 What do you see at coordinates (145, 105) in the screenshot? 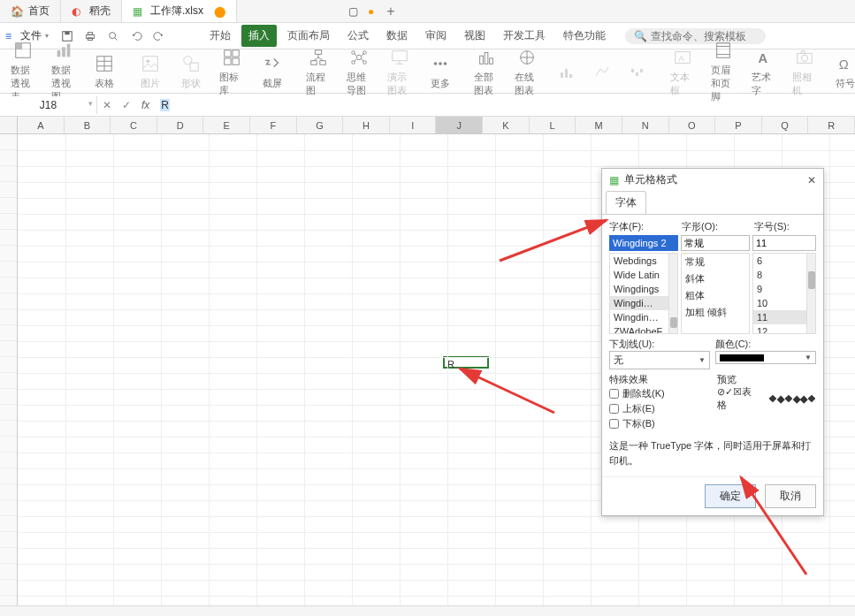
I see `fx-icon: fx` at bounding box center [145, 105].